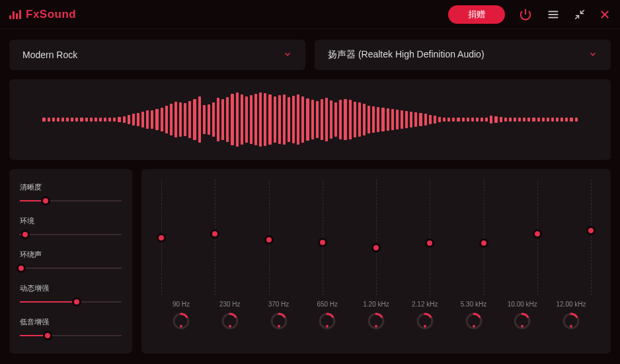  Describe the element at coordinates (71, 255) in the screenshot. I see `slider-label: 环绕声` at that location.